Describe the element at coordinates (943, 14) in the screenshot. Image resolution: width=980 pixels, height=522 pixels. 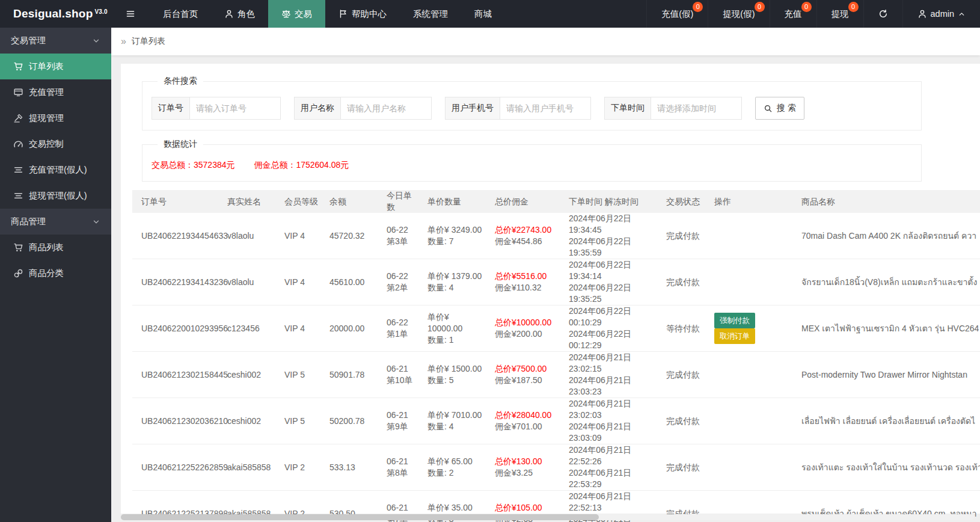
I see `username: admin` at that location.